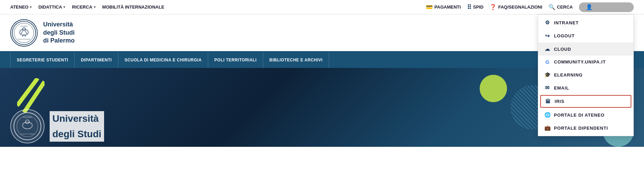 This screenshot has height=177, width=644. I want to click on user-icon: 👤, so click(589, 7).